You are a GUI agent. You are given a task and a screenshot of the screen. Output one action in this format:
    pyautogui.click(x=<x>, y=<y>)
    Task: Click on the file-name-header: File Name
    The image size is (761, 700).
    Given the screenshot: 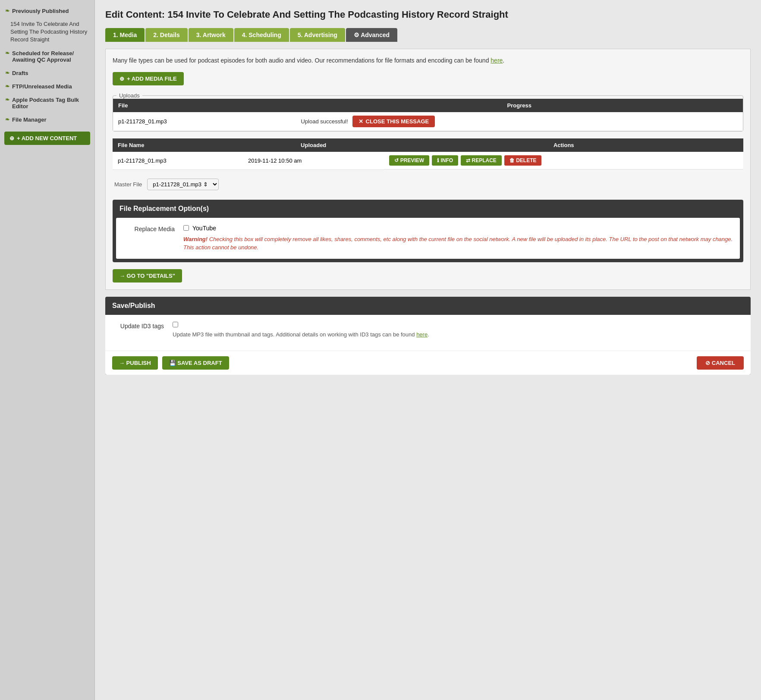 What is the action you would take?
    pyautogui.click(x=178, y=145)
    